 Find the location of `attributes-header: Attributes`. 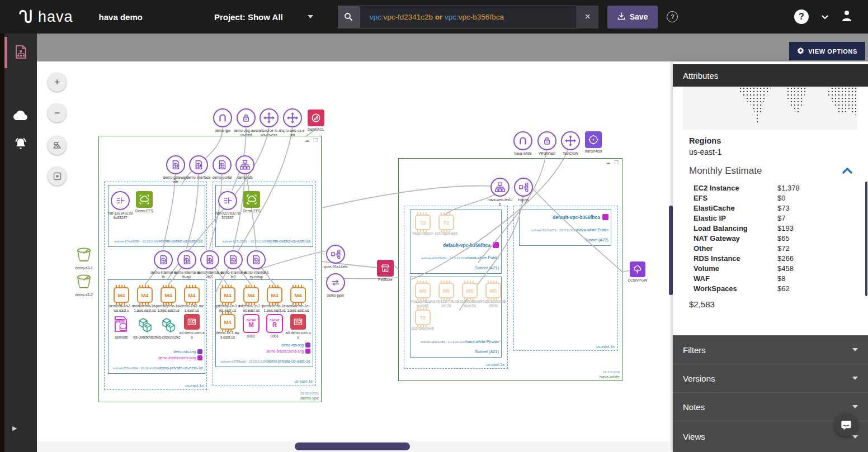

attributes-header: Attributes is located at coordinates (771, 75).